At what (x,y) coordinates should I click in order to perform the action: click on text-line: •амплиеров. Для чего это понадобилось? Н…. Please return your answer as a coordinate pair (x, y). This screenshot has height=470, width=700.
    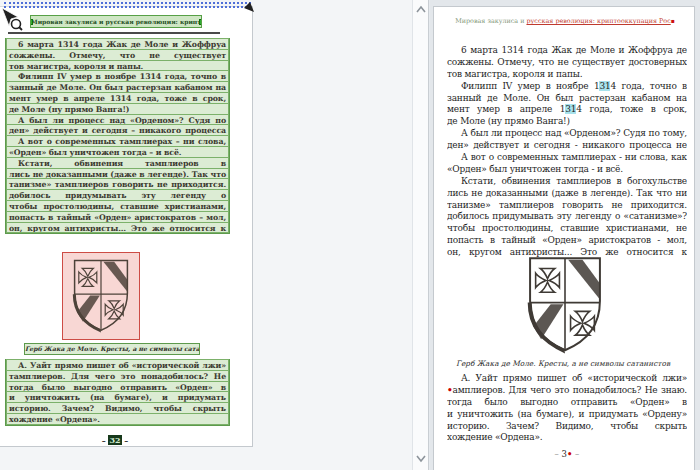
    Looking at the image, I should click on (567, 391).